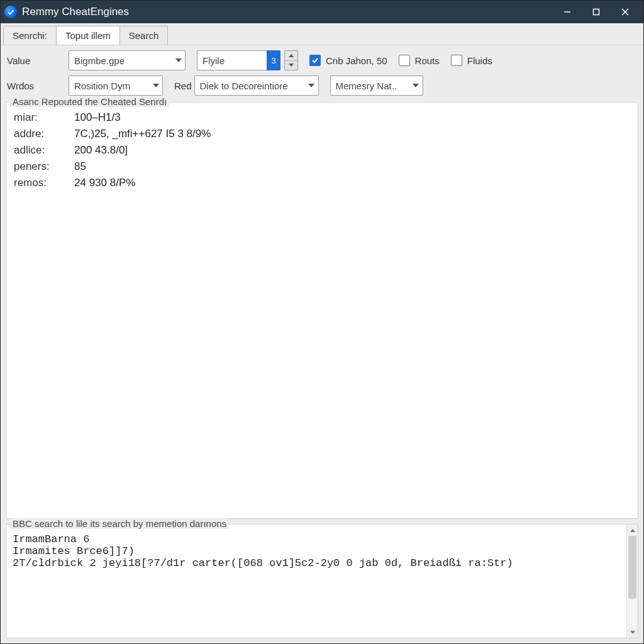 This screenshot has width=644, height=644. Describe the element at coordinates (322, 86) in the screenshot. I see `toolbar-row-2: Wrdos Red` at that location.